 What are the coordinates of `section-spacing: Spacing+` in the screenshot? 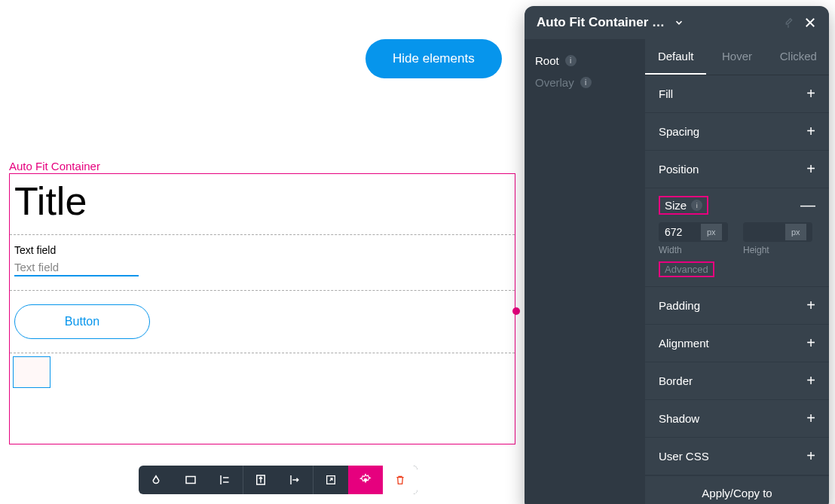 It's located at (737, 132).